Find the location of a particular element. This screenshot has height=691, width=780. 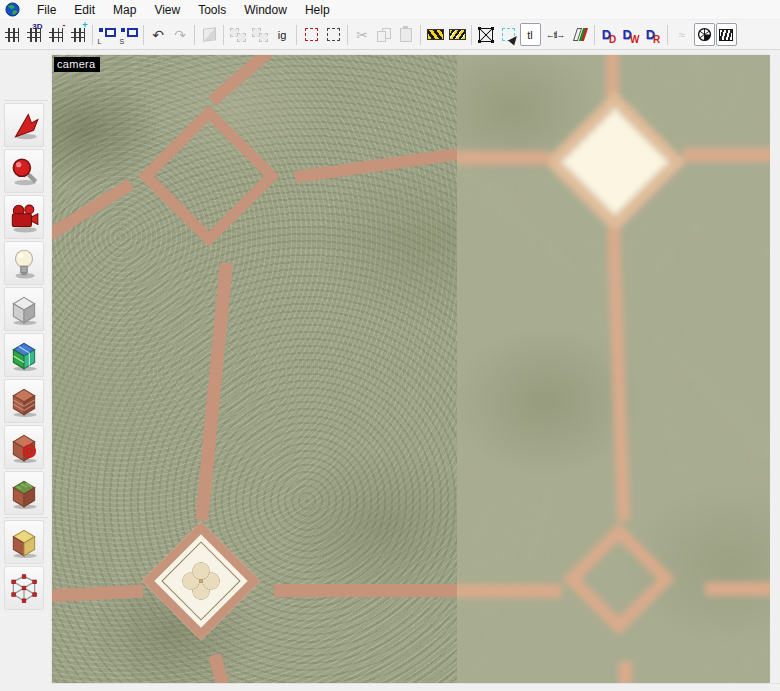

grid-smaller-icon is located at coordinates (56, 35).